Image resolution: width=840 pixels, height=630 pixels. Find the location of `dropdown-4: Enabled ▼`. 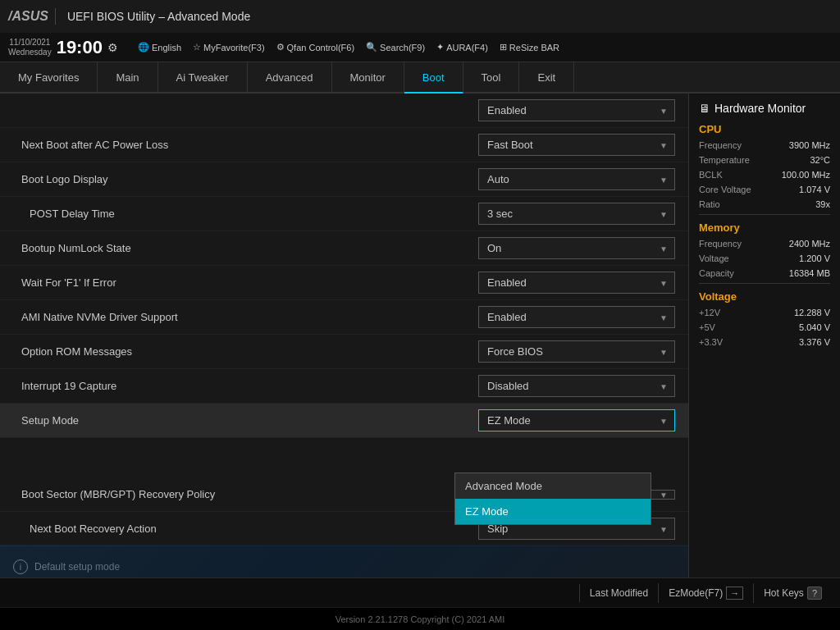

dropdown-4: Enabled ▼ is located at coordinates (577, 282).